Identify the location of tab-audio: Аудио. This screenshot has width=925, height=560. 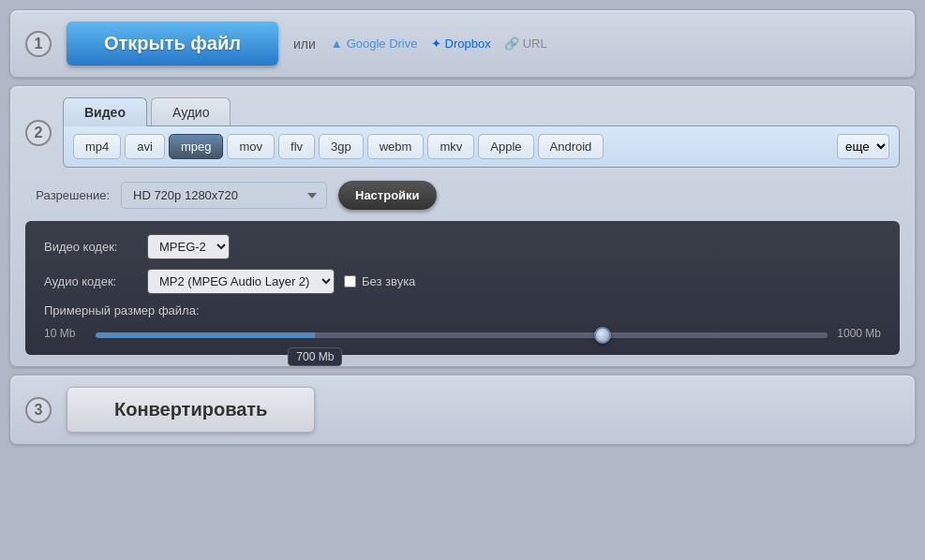
(191, 112).